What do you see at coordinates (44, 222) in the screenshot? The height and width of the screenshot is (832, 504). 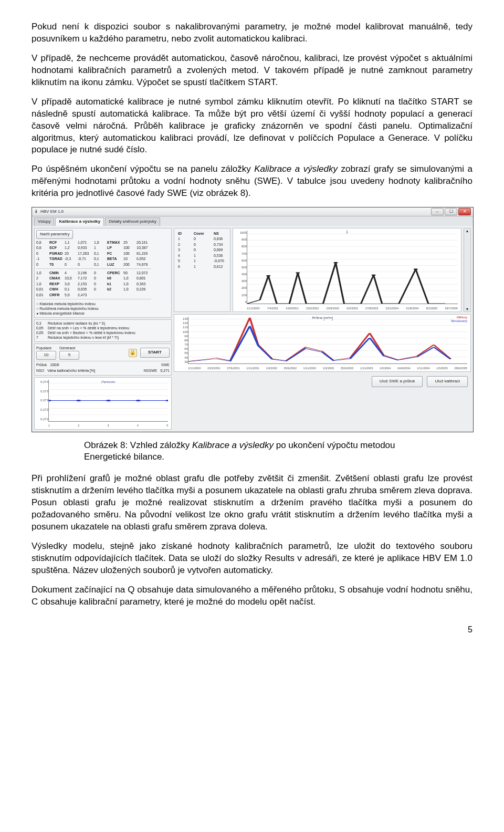 I see `tab-vstupy: Vstupy` at bounding box center [44, 222].